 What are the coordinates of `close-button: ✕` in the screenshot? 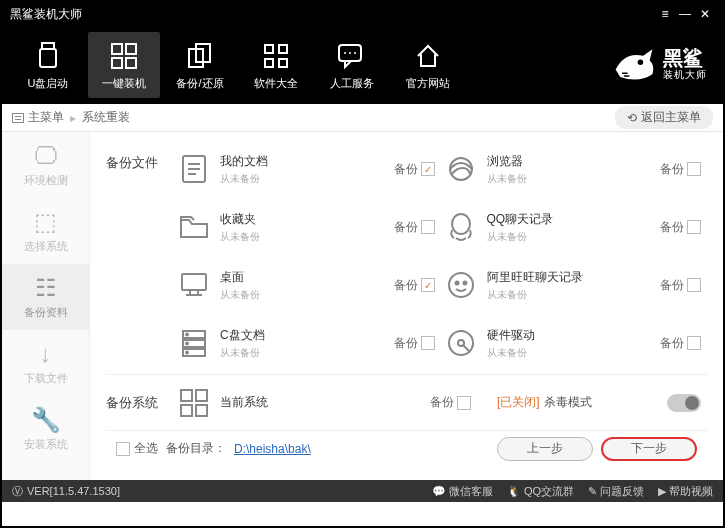 It's located at (705, 14).